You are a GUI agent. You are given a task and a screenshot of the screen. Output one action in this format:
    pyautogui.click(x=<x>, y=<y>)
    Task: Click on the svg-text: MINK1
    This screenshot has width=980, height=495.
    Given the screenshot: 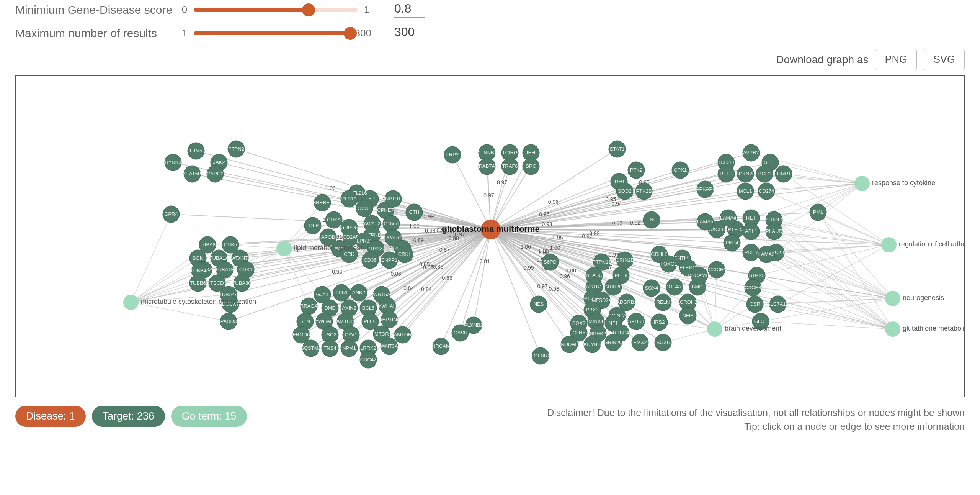 What is the action you would take?
    pyautogui.click(x=596, y=321)
    